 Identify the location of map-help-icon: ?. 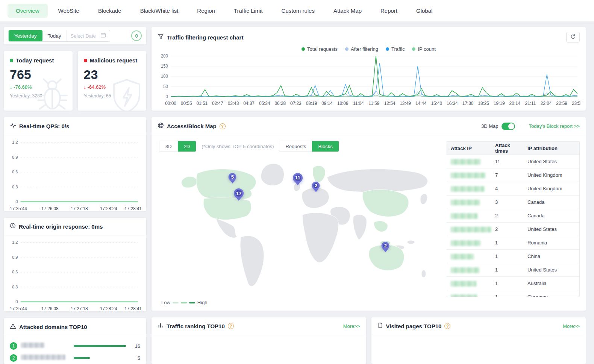
(223, 126).